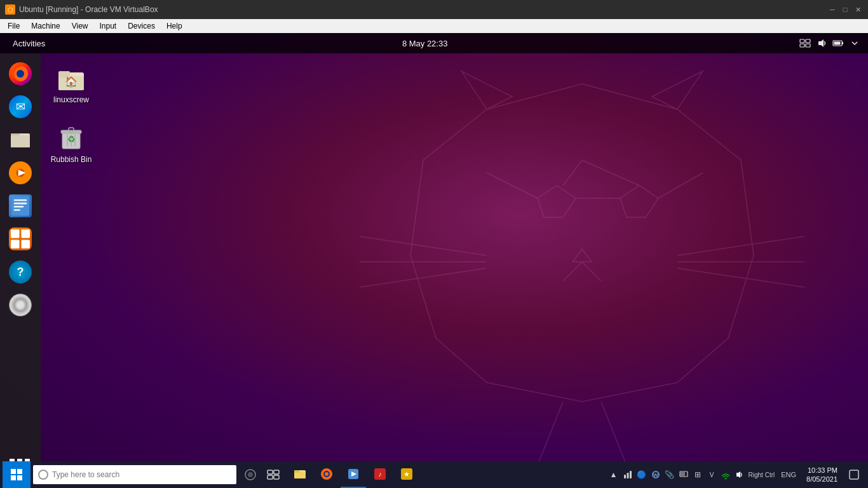 This screenshot has width=868, height=488. What do you see at coordinates (174, 26) in the screenshot?
I see `menu-help: Help` at bounding box center [174, 26].